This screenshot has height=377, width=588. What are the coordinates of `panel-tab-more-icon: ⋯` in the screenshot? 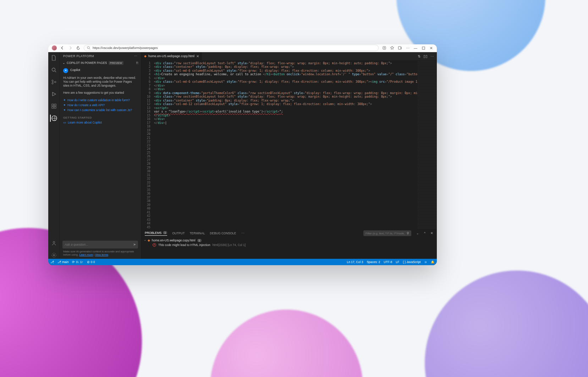 It's located at (243, 233).